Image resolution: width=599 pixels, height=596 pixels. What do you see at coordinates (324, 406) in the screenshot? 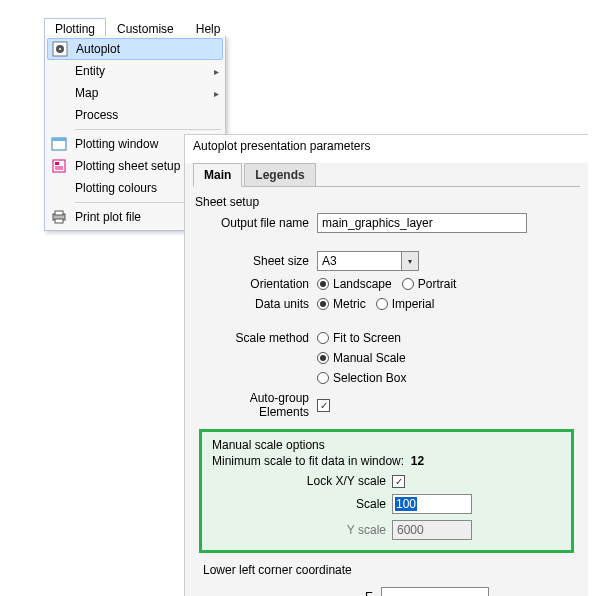
I see `auto-group-check: ✓` at bounding box center [324, 406].